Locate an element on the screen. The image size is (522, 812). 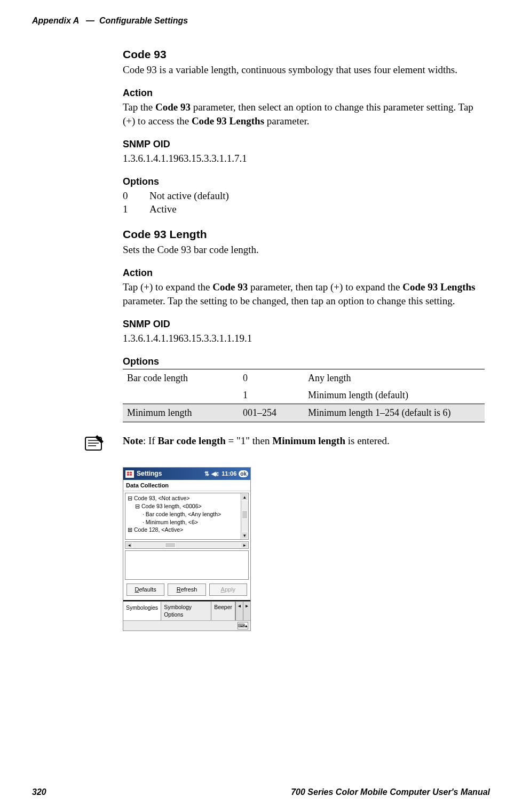
note-icon is located at coordinates (93, 445).